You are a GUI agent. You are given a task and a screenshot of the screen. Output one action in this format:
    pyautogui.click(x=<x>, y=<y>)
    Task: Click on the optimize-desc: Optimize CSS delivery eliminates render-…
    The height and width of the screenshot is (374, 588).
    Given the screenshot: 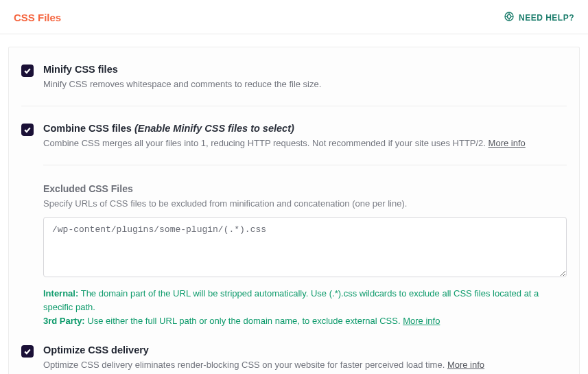 What is the action you would take?
    pyautogui.click(x=305, y=365)
    